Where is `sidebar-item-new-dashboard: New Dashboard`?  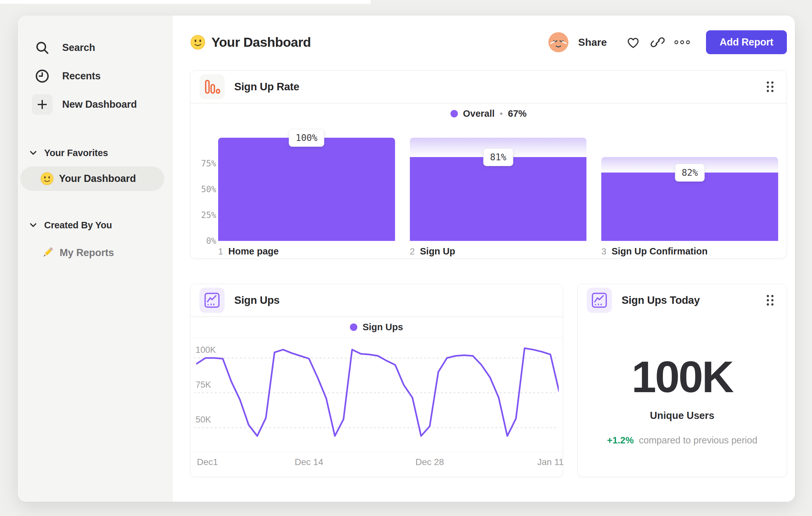
sidebar-item-new-dashboard: New Dashboard is located at coordinates (95, 105).